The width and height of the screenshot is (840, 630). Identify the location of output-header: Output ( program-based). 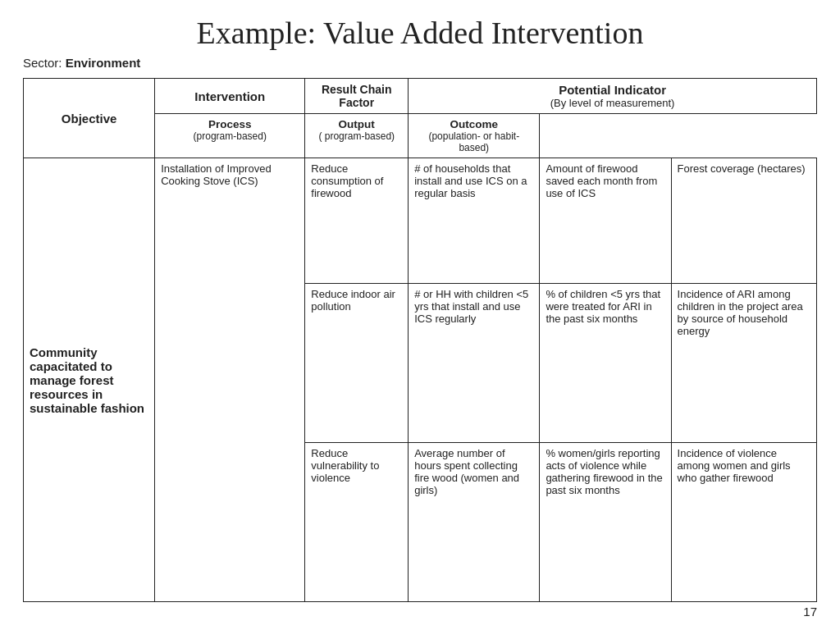
(357, 136).